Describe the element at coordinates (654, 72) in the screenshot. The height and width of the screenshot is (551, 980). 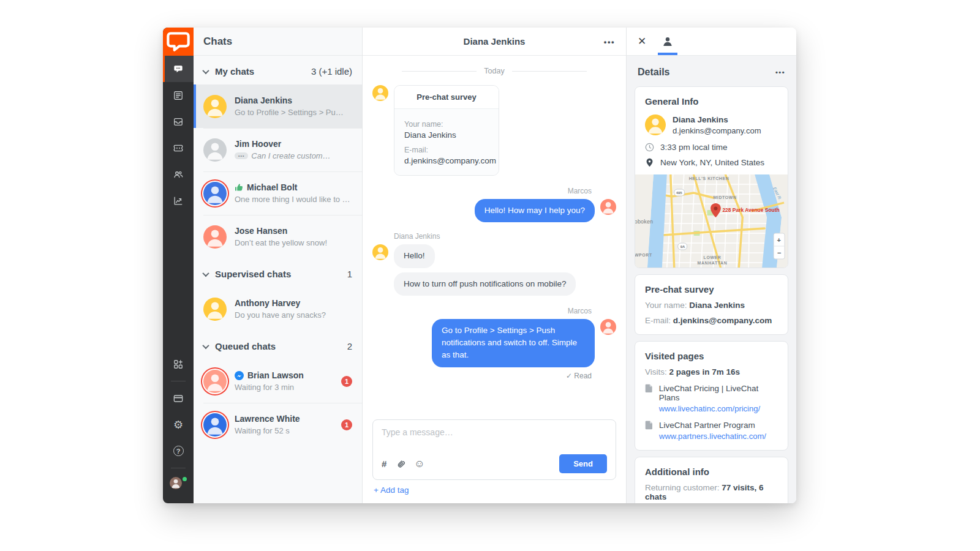
I see `details-title: Details` at that location.